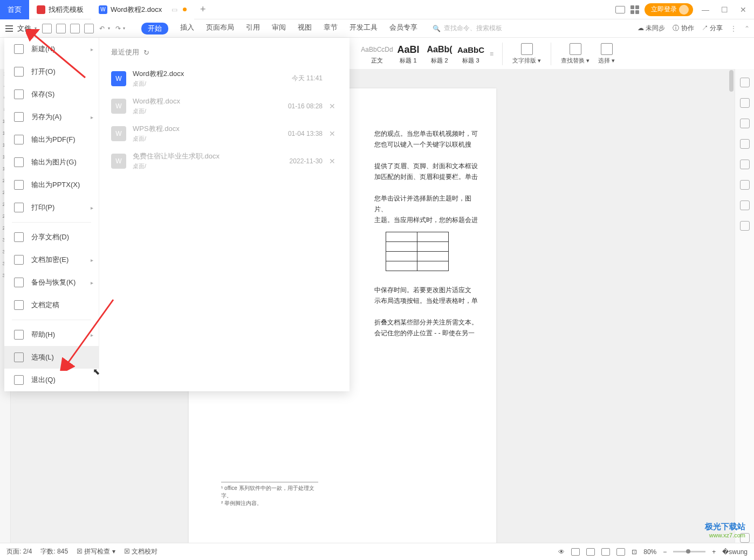 This screenshot has height=560, width=754. What do you see at coordinates (253, 29) in the screenshot?
I see `ribbon-tab-reference: 引用` at bounding box center [253, 29].